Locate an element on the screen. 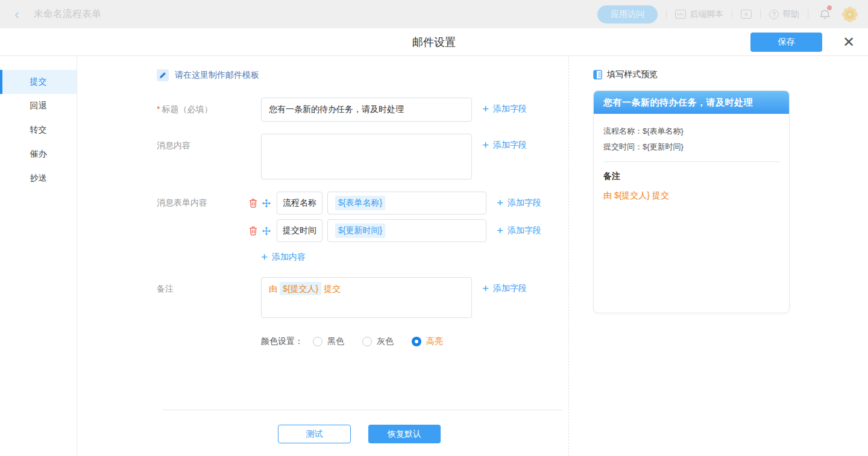  preview-remark-label: 备注 is located at coordinates (691, 176).